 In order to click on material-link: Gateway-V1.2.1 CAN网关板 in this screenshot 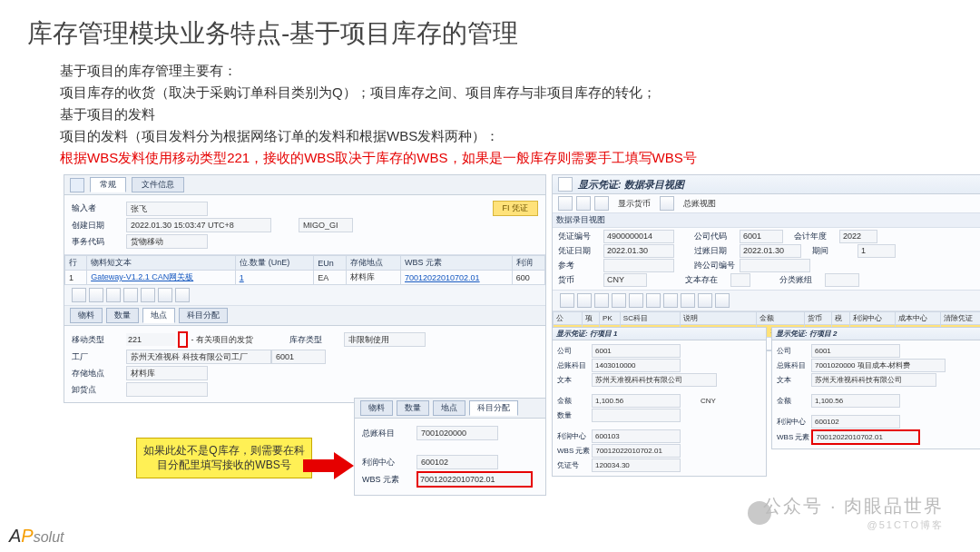, I will do `click(142, 277)`.